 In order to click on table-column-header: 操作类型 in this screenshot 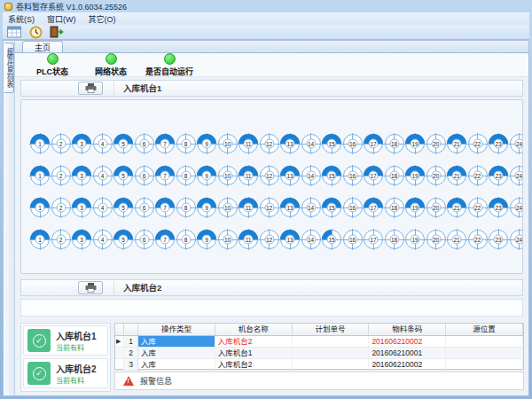, I will do `click(177, 330)`.